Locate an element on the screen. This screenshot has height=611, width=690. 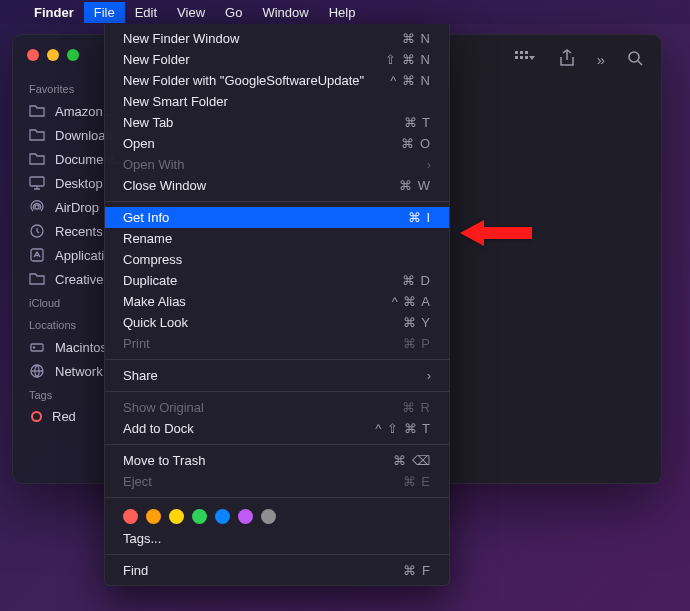
menubar-file: File is located at coordinates (104, 12).